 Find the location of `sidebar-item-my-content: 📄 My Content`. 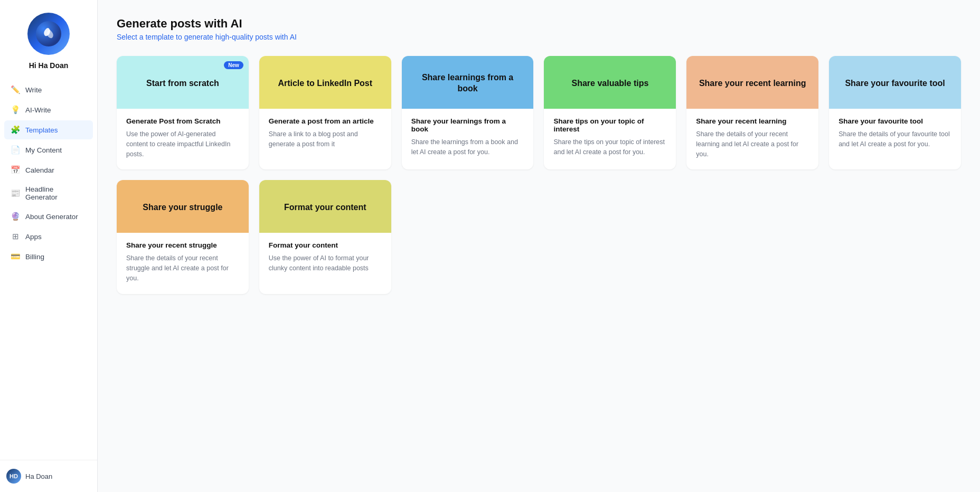

sidebar-item-my-content: 📄 My Content is located at coordinates (49, 150).